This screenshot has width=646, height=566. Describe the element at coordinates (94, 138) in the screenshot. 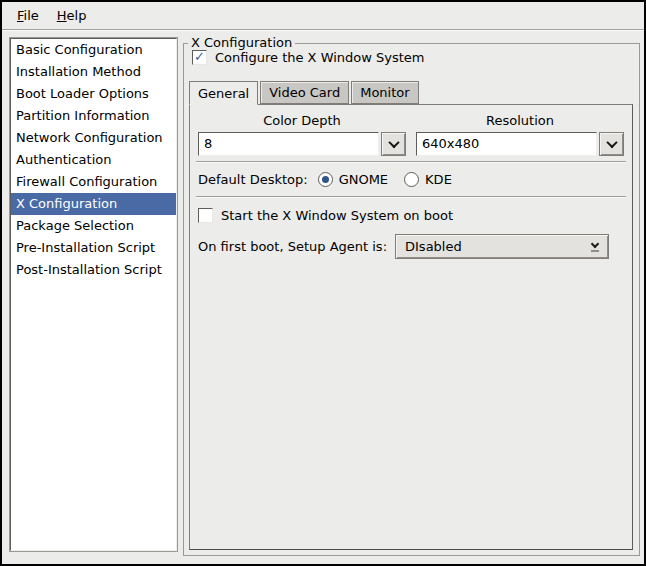

I see `sidebar-item-network-configuration: Network Configuration` at that location.